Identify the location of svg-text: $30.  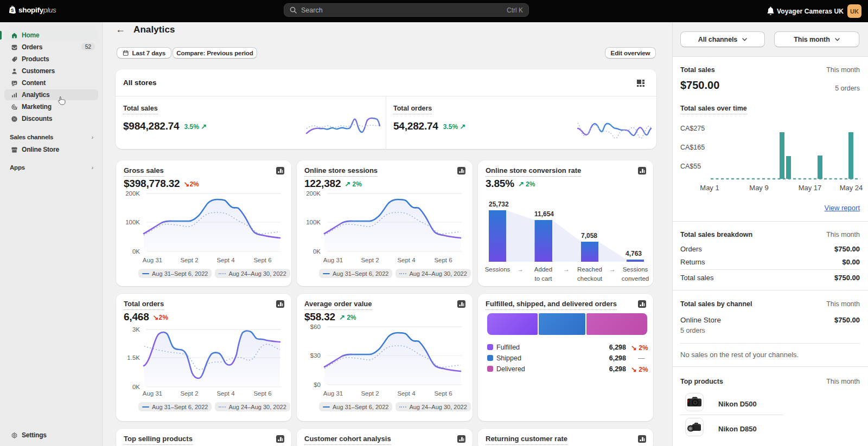
(316, 355).